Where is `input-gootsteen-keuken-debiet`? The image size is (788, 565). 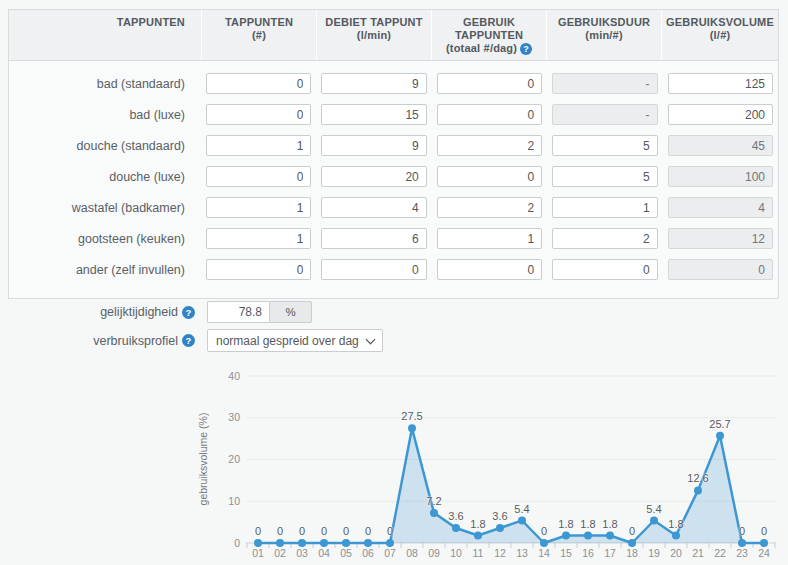 input-gootsteen-keuken-debiet is located at coordinates (374, 238).